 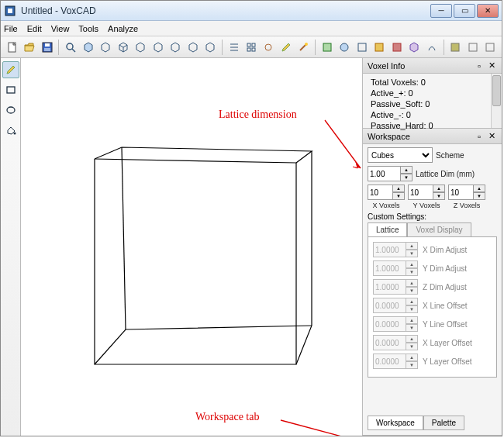 What do you see at coordinates (426, 192) in the screenshot?
I see `y-voxels-stepper: ▲▼` at bounding box center [426, 192].